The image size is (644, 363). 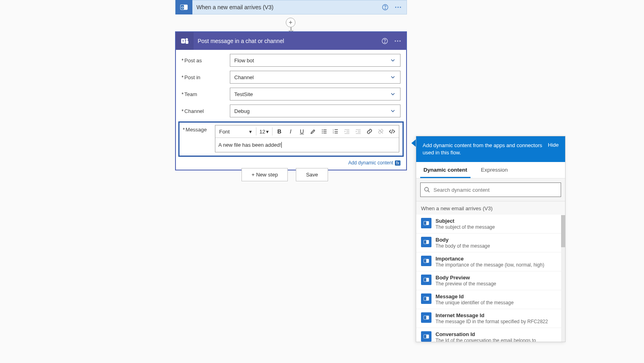 What do you see at coordinates (279, 131) in the screenshot?
I see `bold-button: B` at bounding box center [279, 131].